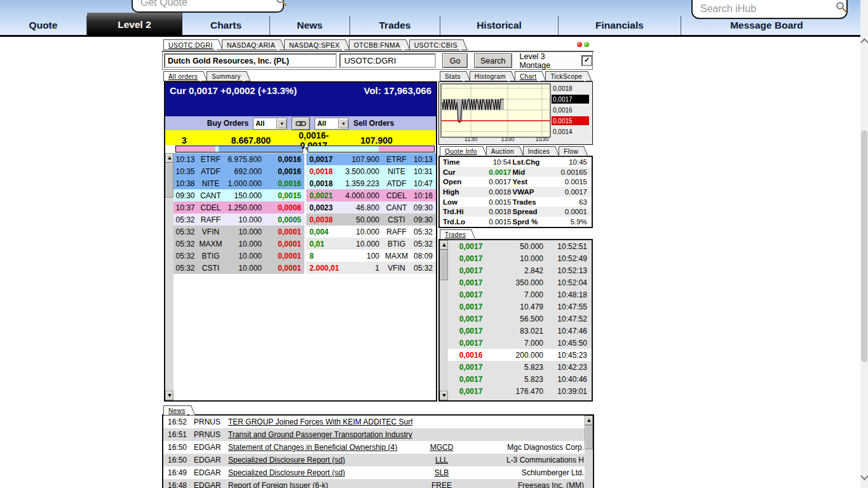 Image resolution: width=868 pixels, height=488 pixels. What do you see at coordinates (587, 61) in the screenshot?
I see `level3-montage-checkbox: ✓` at bounding box center [587, 61].